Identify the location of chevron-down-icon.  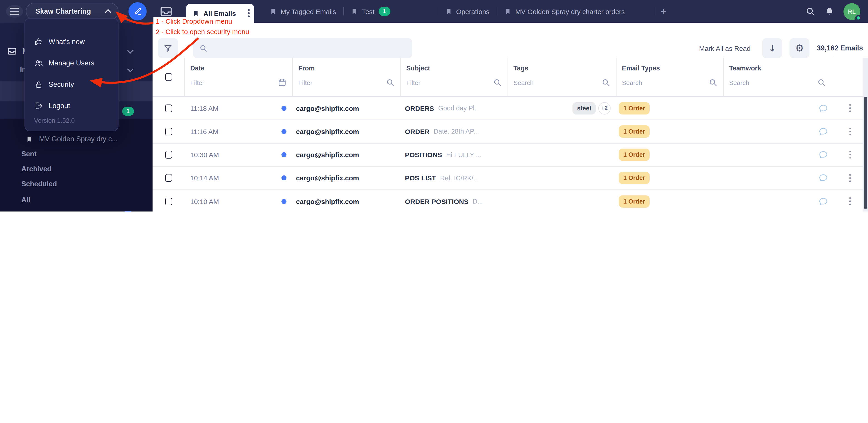
(130, 50).